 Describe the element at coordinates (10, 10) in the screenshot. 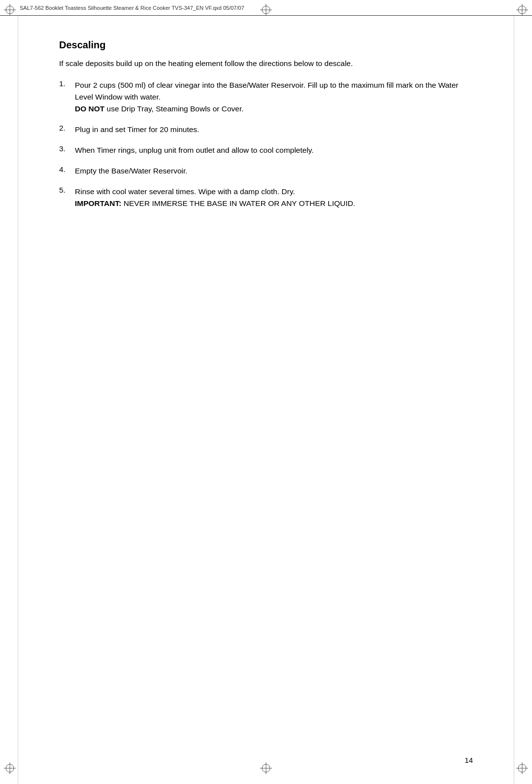

I see `reg-mark-top-left` at that location.